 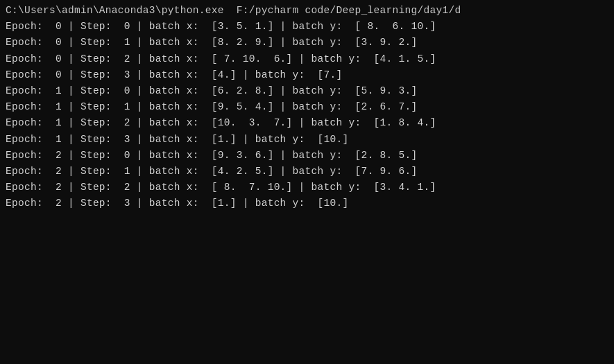 What do you see at coordinates (307, 92) in the screenshot?
I see `terminal-line: Epoch: 1 | Step: 0 | batch x: [6. 2. 8.]…` at bounding box center [307, 92].